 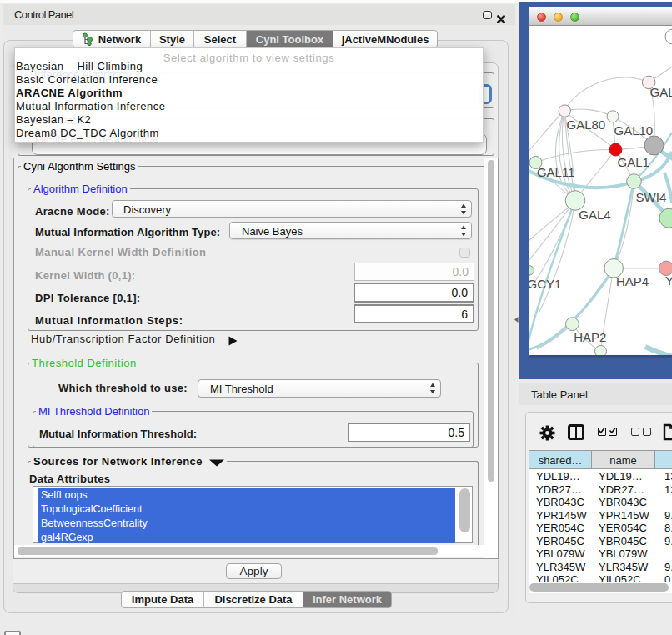 What do you see at coordinates (669, 280) in the screenshot?
I see `svg-text: Y` at bounding box center [669, 280].